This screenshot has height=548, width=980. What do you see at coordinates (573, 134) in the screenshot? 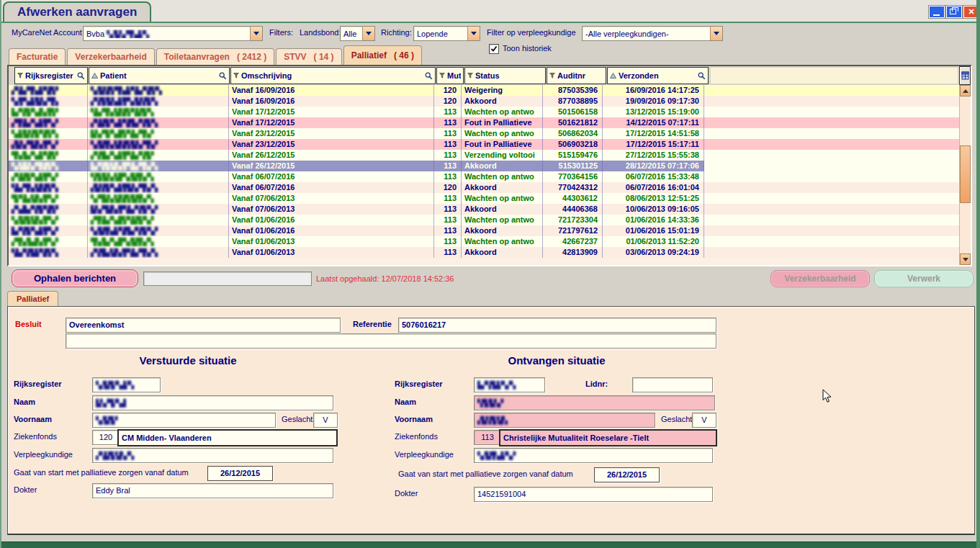
I see `cell-auditnr: 506862034` at bounding box center [573, 134].